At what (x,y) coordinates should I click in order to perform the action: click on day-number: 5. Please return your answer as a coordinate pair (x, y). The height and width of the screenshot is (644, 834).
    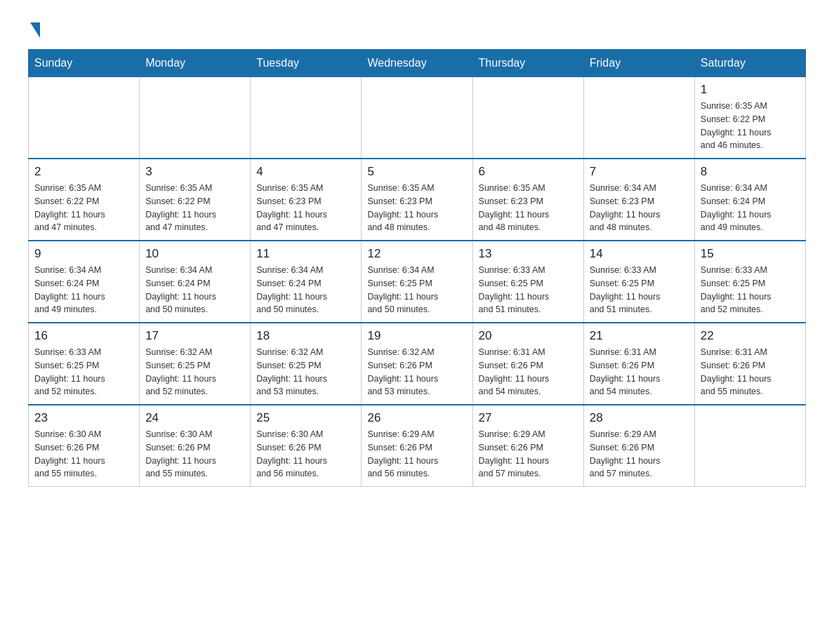
    Looking at the image, I should click on (417, 172).